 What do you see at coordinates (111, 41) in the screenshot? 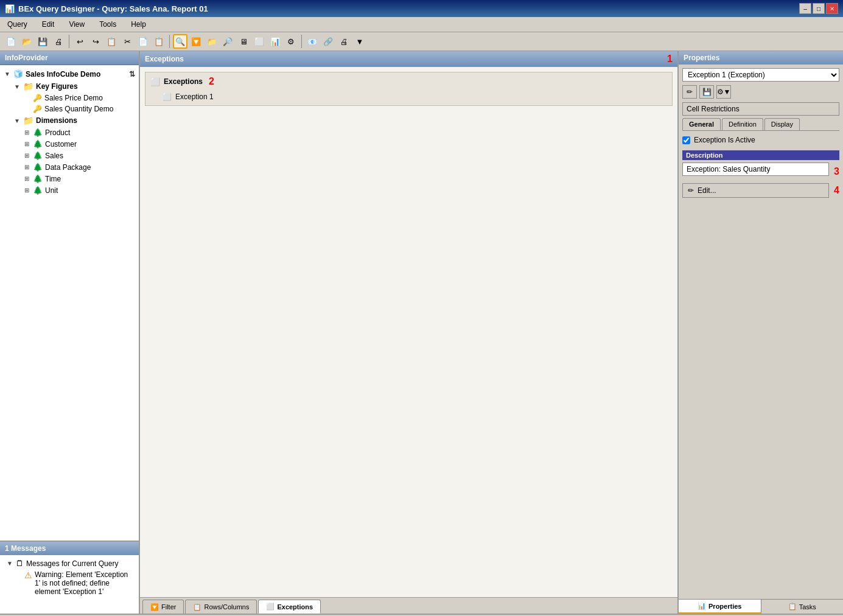
I see `toolbar-clipboard: 📋` at bounding box center [111, 41].